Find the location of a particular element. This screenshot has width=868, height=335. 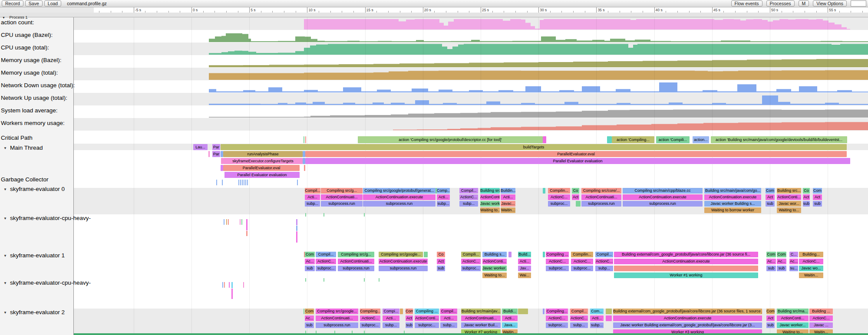

trace-event-slice: Javac ... is located at coordinates (821, 325).